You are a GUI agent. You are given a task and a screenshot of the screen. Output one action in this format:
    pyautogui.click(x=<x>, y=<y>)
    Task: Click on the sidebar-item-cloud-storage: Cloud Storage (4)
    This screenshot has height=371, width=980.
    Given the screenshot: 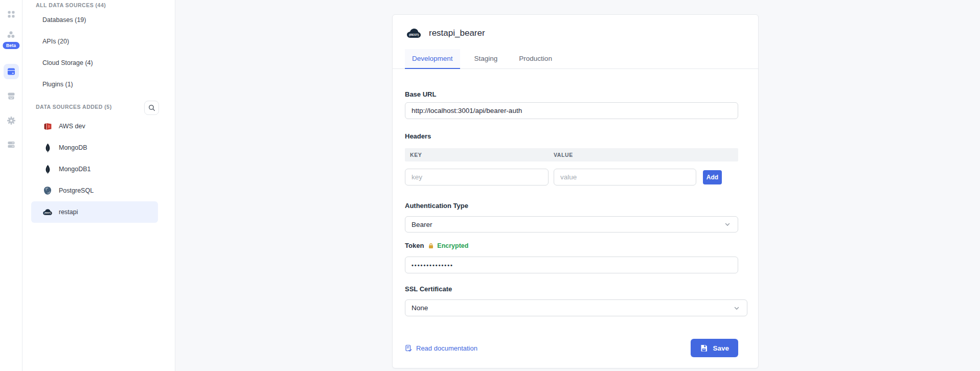 What is the action you would take?
    pyautogui.click(x=99, y=63)
    